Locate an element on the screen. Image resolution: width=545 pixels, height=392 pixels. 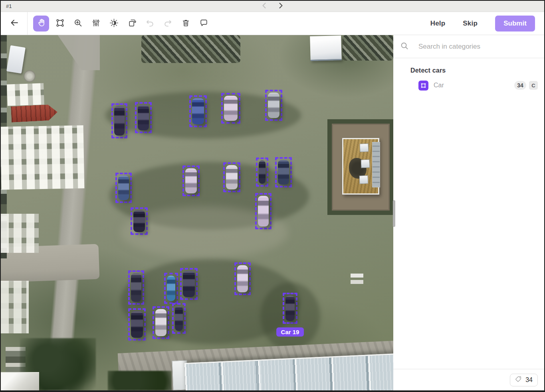
trash-icon is located at coordinates (186, 24).